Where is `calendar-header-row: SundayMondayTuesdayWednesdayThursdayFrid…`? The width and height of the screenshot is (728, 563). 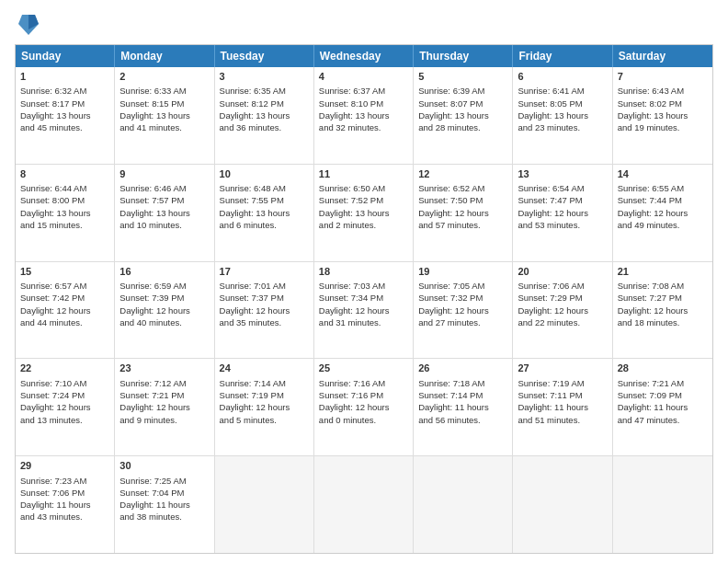
calendar-header-row: SundayMondayTuesdayWednesdayThursdayFrid… is located at coordinates (364, 56).